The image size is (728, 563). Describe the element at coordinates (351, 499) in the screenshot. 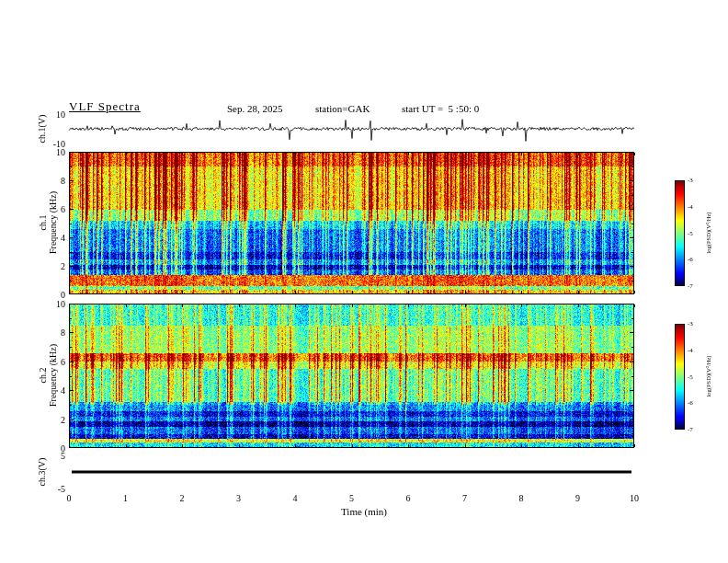

I see `xtick-label: 5` at that location.